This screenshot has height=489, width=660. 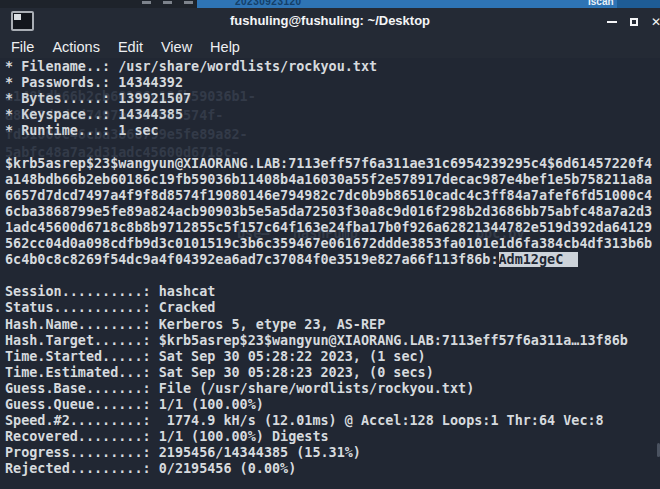 I want to click on background-window-controls, so click(x=168, y=2).